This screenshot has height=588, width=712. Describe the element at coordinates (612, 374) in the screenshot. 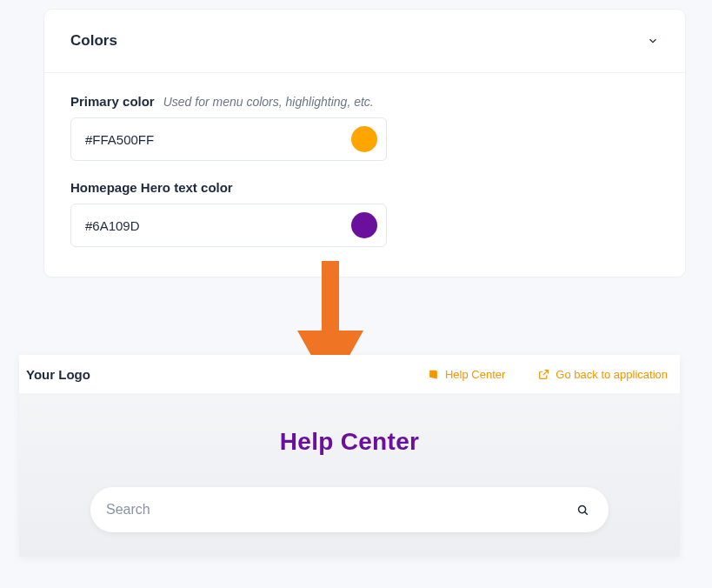

I see `nav-go-back-label: Go back to application` at that location.